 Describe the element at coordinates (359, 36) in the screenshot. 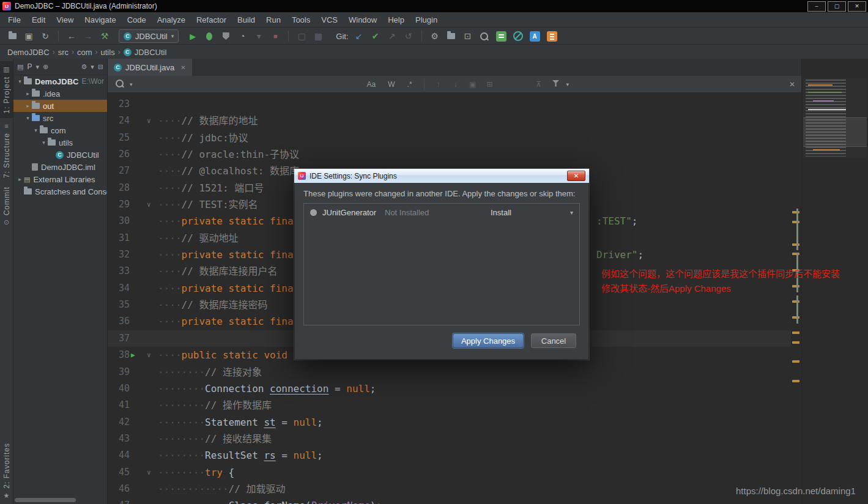

I see `git-update-icon: ↙` at that location.